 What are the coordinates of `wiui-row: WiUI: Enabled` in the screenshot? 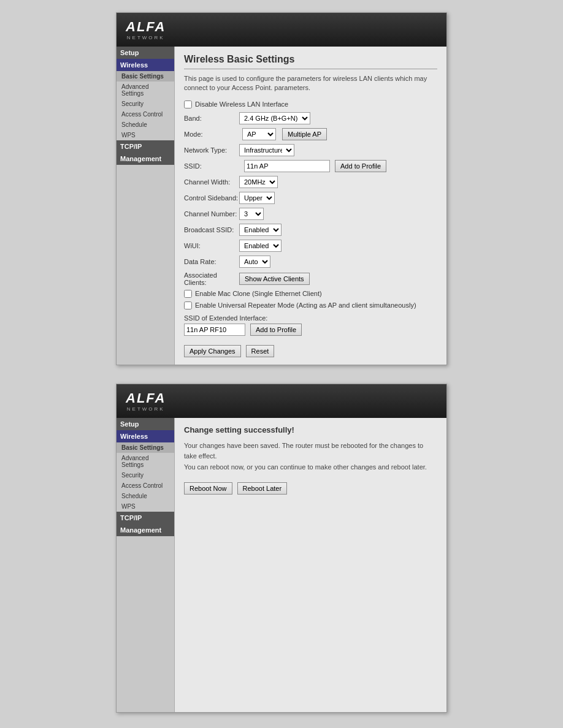 It's located at (310, 246).